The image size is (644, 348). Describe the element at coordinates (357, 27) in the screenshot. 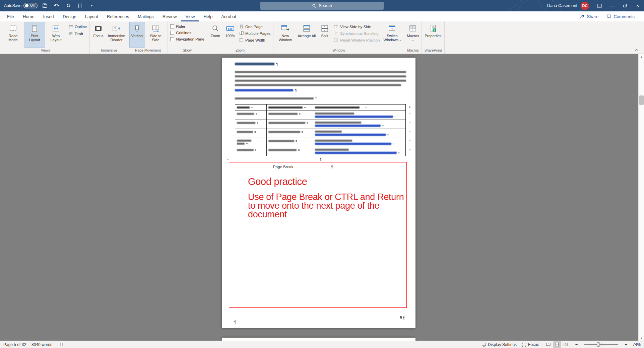

I see `view-side-by-side-button: View Side by Side` at that location.